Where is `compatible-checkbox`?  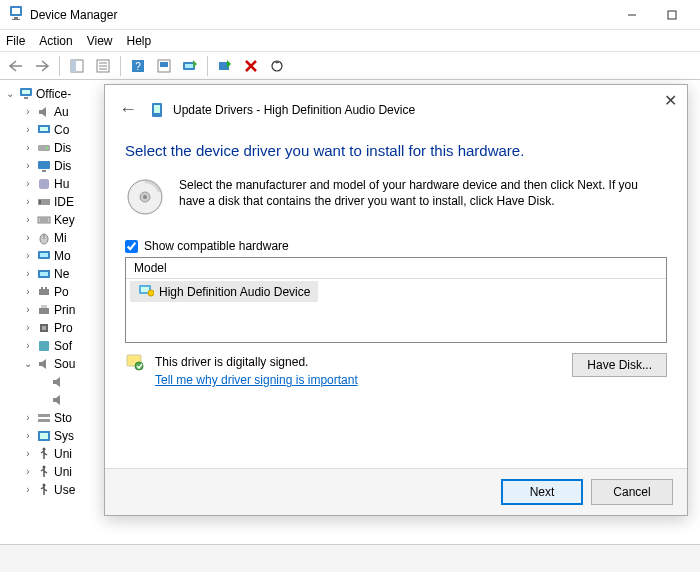 compatible-checkbox is located at coordinates (132, 246).